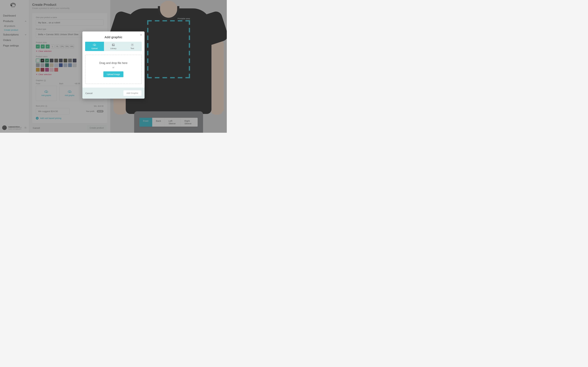 The width and height of the screenshot is (588, 367). Describe the element at coordinates (113, 74) in the screenshot. I see `upload-image-button: Upload image` at that location.